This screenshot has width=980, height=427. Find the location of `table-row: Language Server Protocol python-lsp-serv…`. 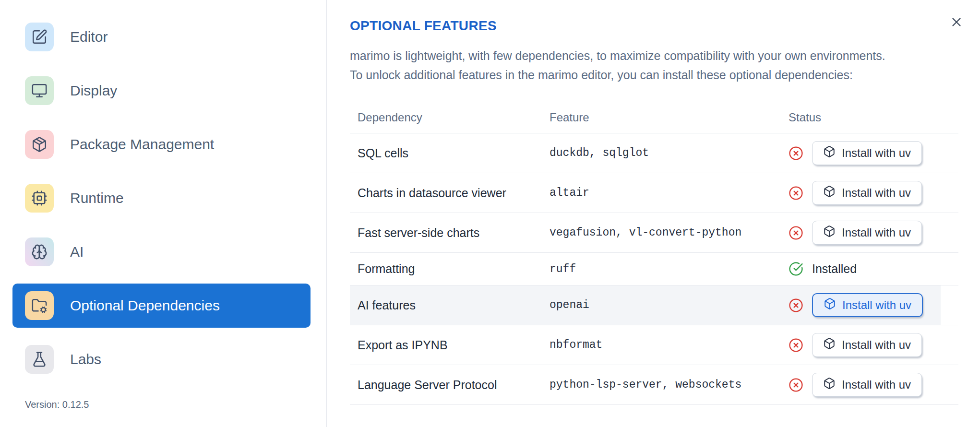

table-row: Language Server Protocol python-lsp-serv… is located at coordinates (654, 385).